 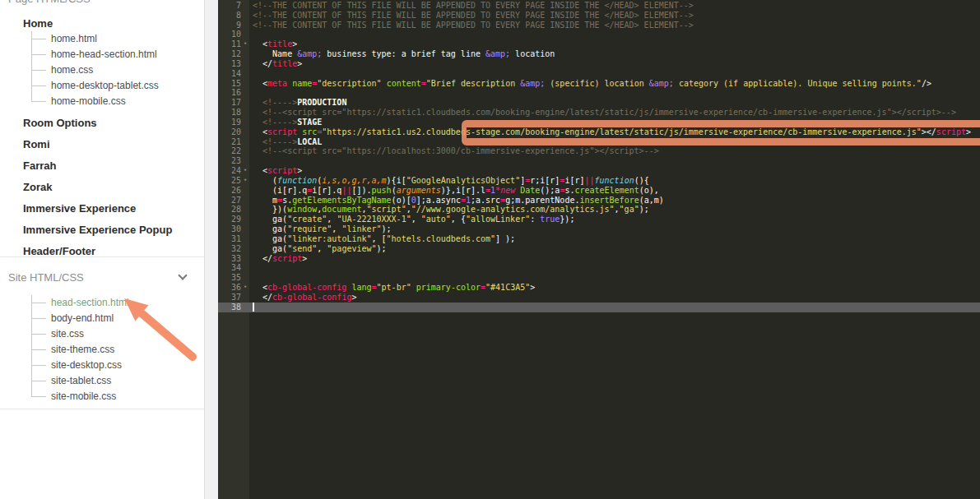 What do you see at coordinates (102, 166) in the screenshot?
I see `sidebar-group-farrah: Farrah` at bounding box center [102, 166].